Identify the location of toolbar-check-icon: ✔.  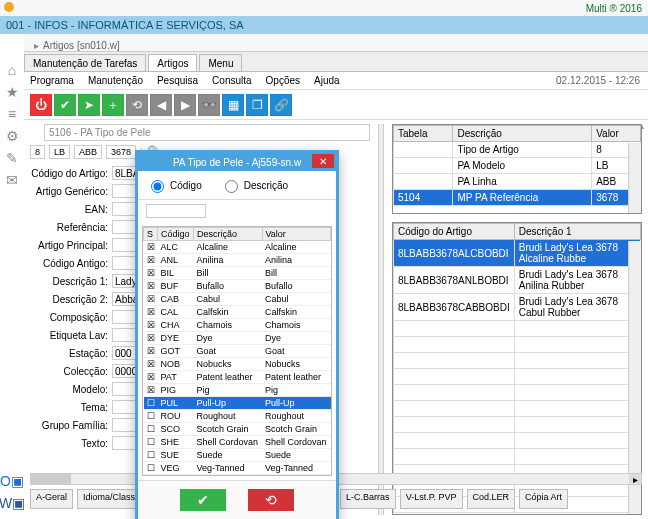
(65, 105).